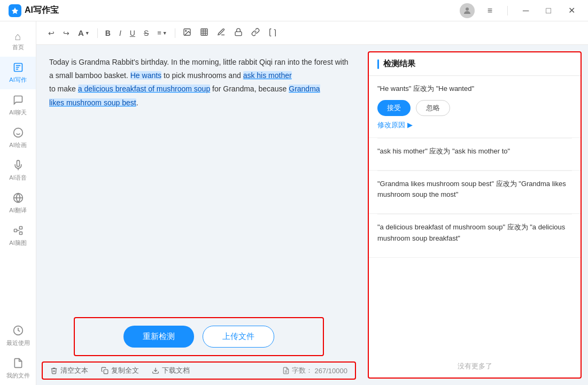 The height and width of the screenshot is (385, 588). Describe the element at coordinates (18, 332) in the screenshot. I see `recent-icon` at that location.